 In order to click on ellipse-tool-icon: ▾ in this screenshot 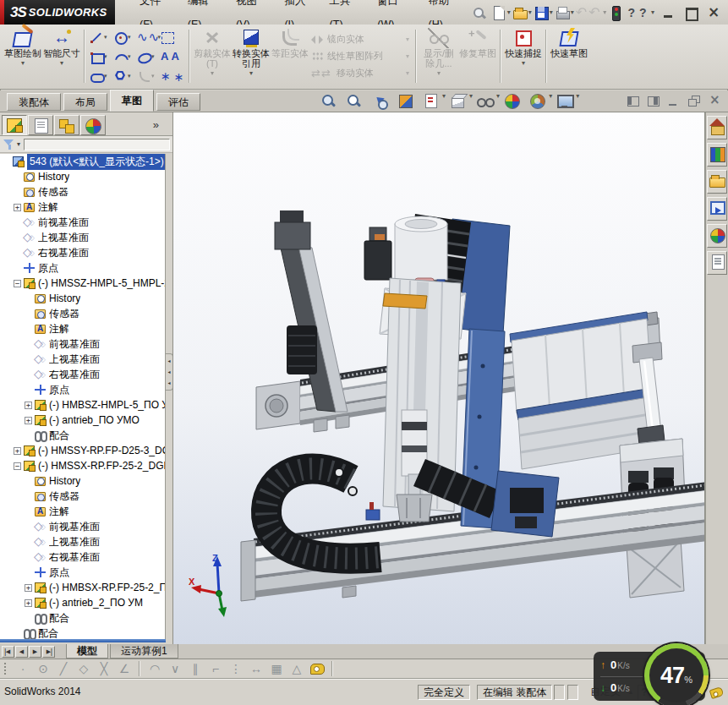, I will do `click(149, 56)`.